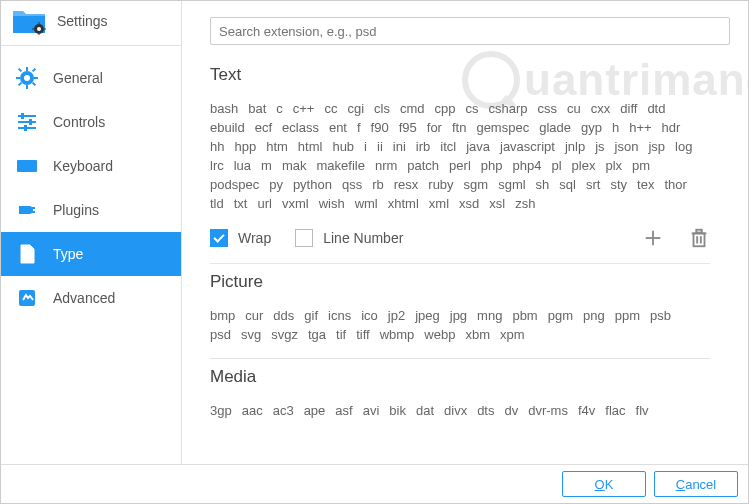 This screenshot has width=749, height=504. Describe the element at coordinates (653, 238) in the screenshot. I see `plus-icon` at that location.